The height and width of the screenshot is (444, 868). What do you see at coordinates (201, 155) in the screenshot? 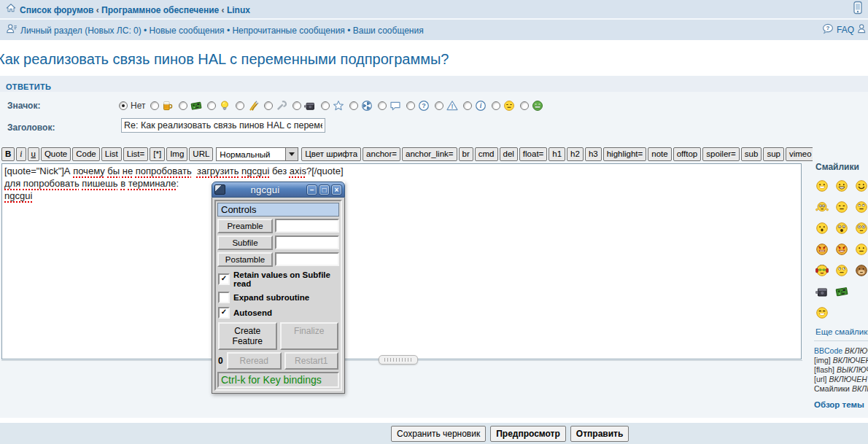
I see `toolbar-button: URL` at bounding box center [201, 155].